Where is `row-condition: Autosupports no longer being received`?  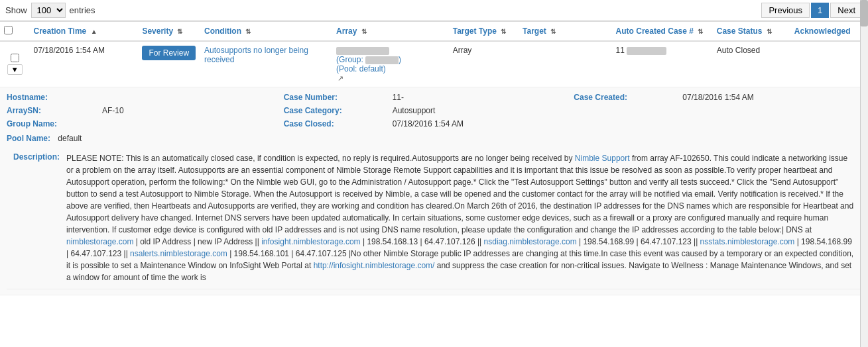 row-condition: Autosupports no longer being received is located at coordinates (267, 64).